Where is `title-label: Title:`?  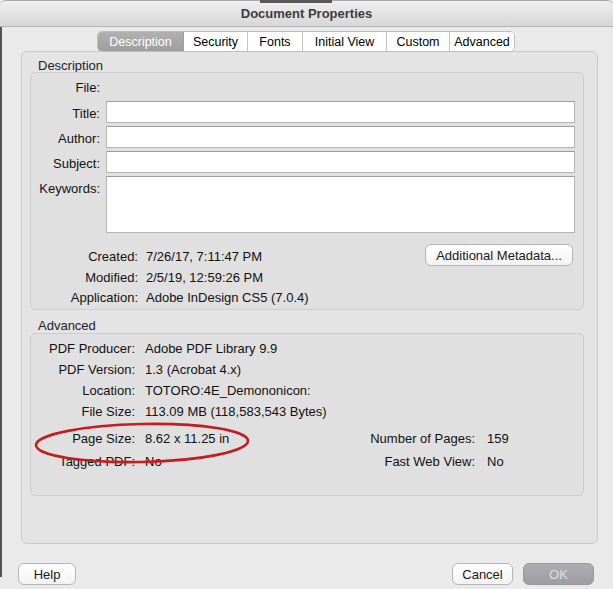 title-label: Title: is located at coordinates (65, 114).